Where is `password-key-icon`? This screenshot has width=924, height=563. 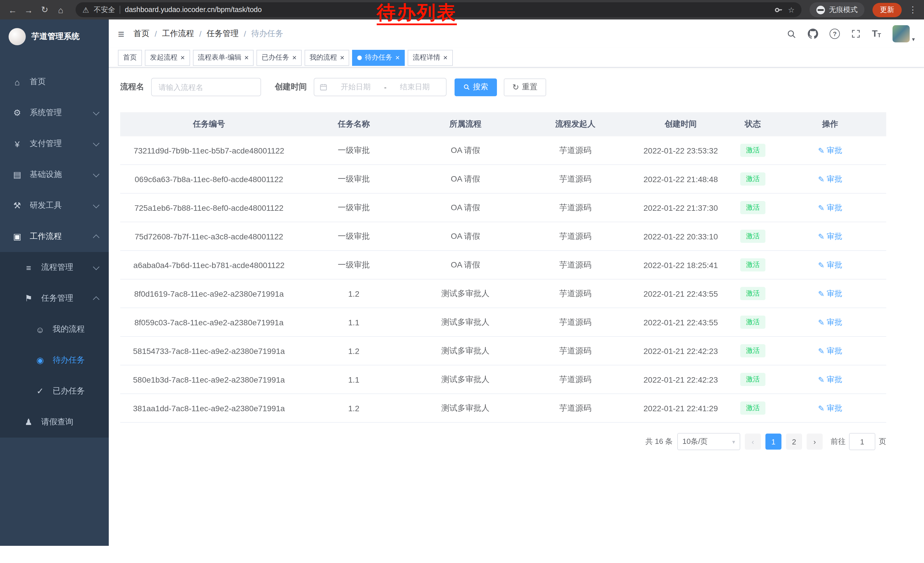
password-key-icon is located at coordinates (779, 10).